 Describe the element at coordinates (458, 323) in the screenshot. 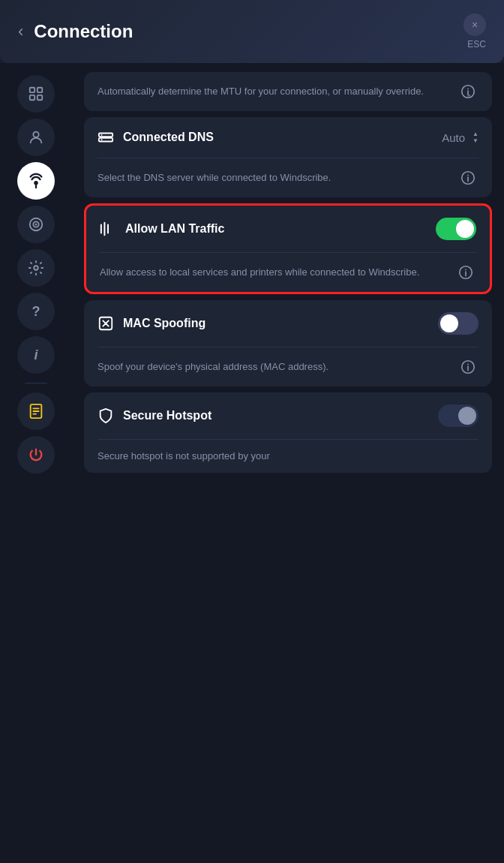

I see `mac-spoofing-toggle` at that location.